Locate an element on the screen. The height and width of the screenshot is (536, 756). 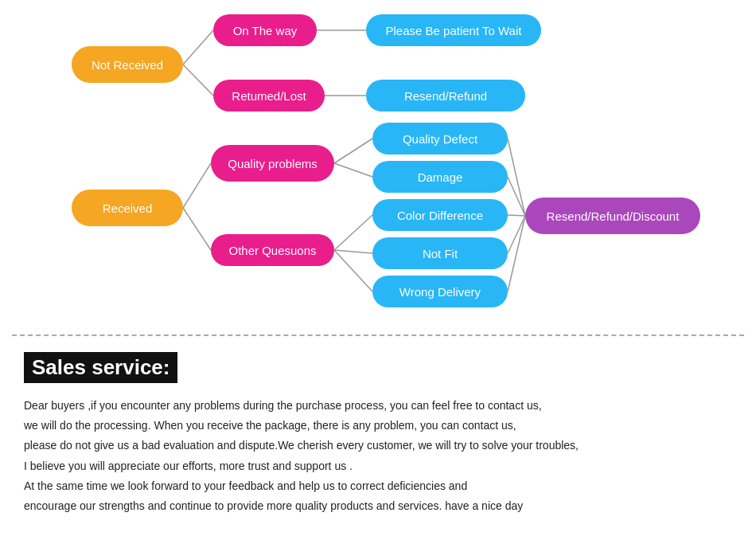
sales-line-4: I believe you will appreciate our effort… is located at coordinates (378, 467).